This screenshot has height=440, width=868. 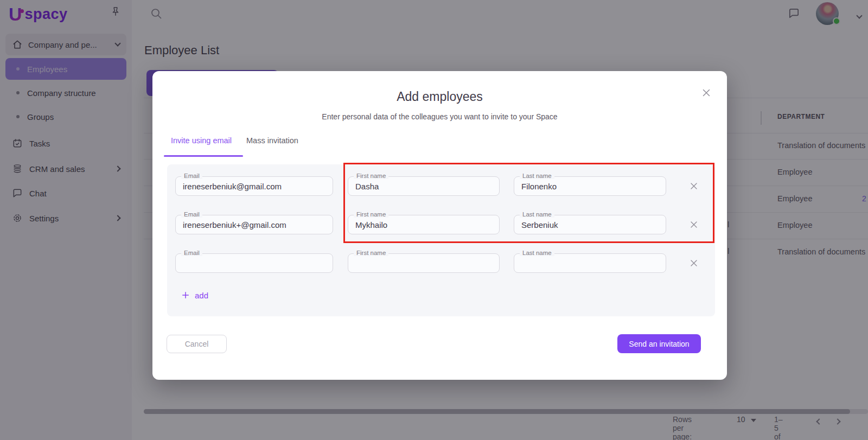 I want to click on first-name-input, so click(x=424, y=263).